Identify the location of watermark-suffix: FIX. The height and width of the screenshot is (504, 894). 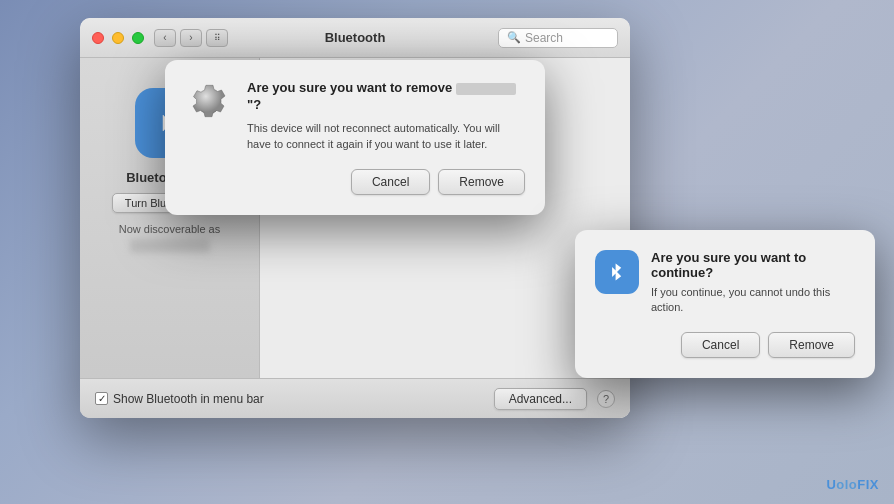
(868, 484).